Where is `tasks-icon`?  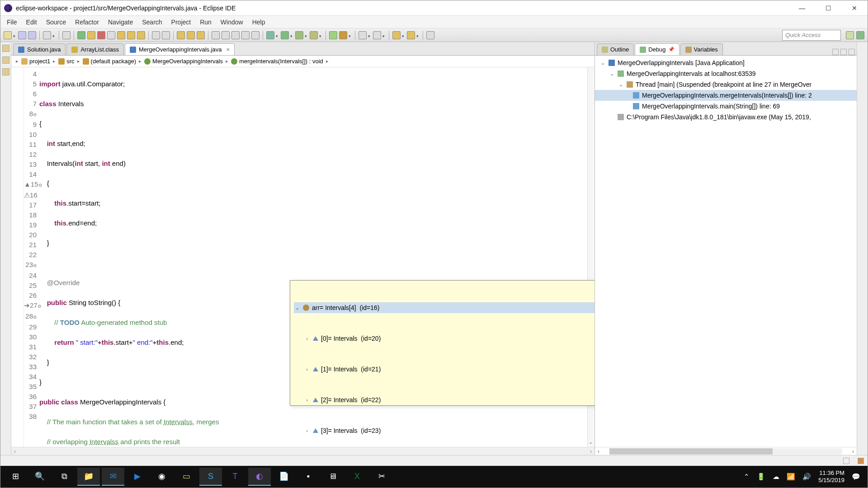
tasks-icon is located at coordinates (6, 72).